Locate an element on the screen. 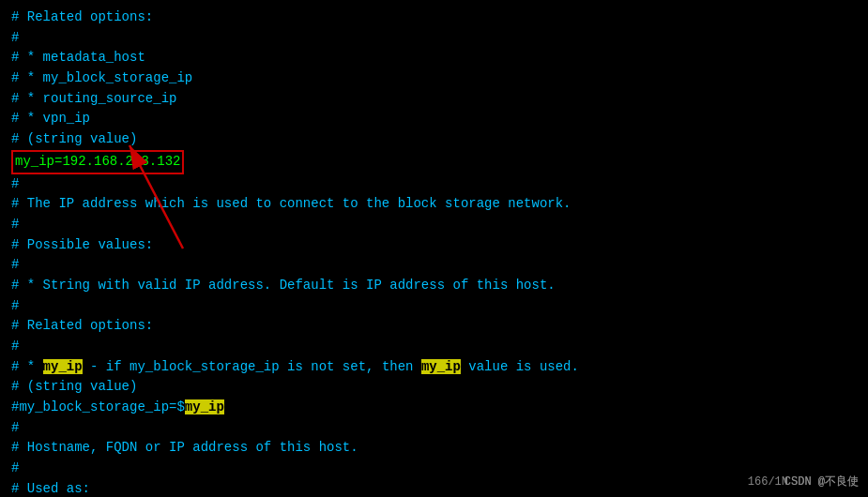 The height and width of the screenshot is (497, 868). line-8: my_ip=192.168.253.132 is located at coordinates (434, 162).